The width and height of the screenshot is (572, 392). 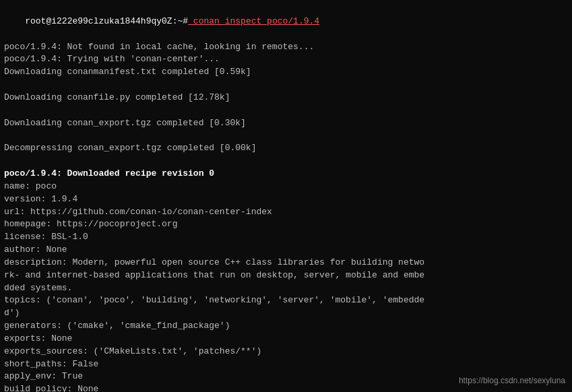 What do you see at coordinates (286, 22) in the screenshot?
I see `prompt-line: root@i222e99clzuka1844h9qy0Z:~# conan in…` at bounding box center [286, 22].